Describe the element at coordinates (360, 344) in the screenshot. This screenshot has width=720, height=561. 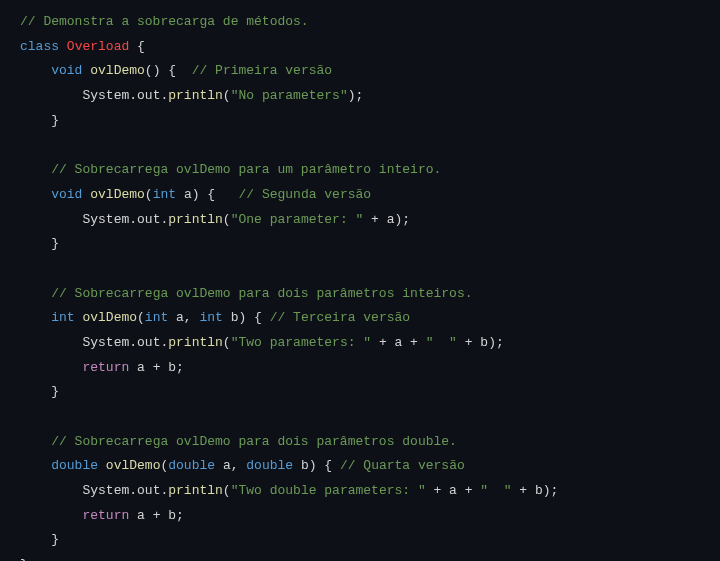
I see `code-line: System.out.println("Two parameters: " + …` at that location.